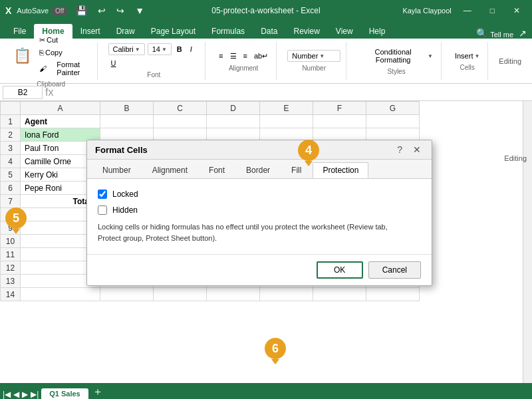 Image resolution: width=532 pixels, height=399 pixels. What do you see at coordinates (467, 61) in the screenshot?
I see `cells-group: Insert ▼ Cells` at bounding box center [467, 61].